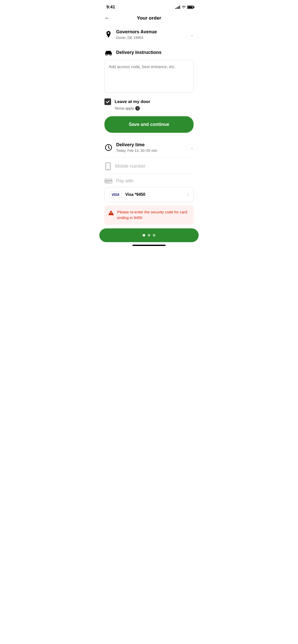  What do you see at coordinates (124, 108) in the screenshot?
I see `terms-text: Terms apply` at bounding box center [124, 108].